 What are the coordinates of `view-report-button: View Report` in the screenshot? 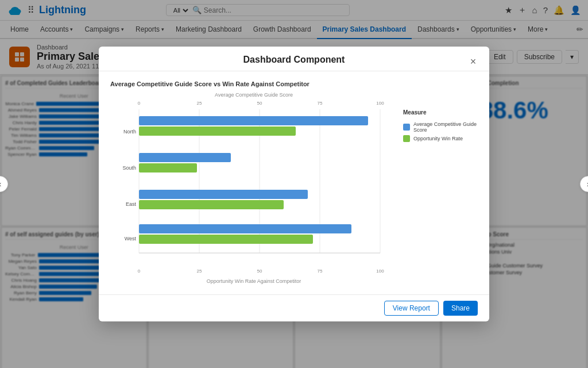 It's located at (411, 308).